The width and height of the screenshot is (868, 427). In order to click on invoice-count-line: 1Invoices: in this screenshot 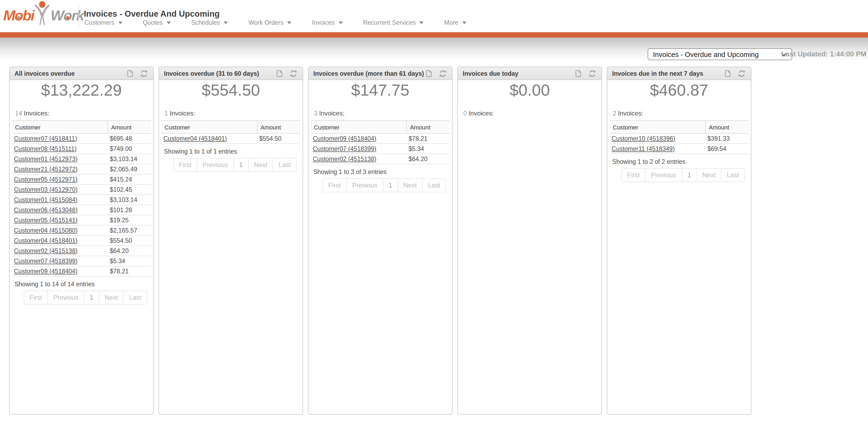, I will do `click(234, 113)`.